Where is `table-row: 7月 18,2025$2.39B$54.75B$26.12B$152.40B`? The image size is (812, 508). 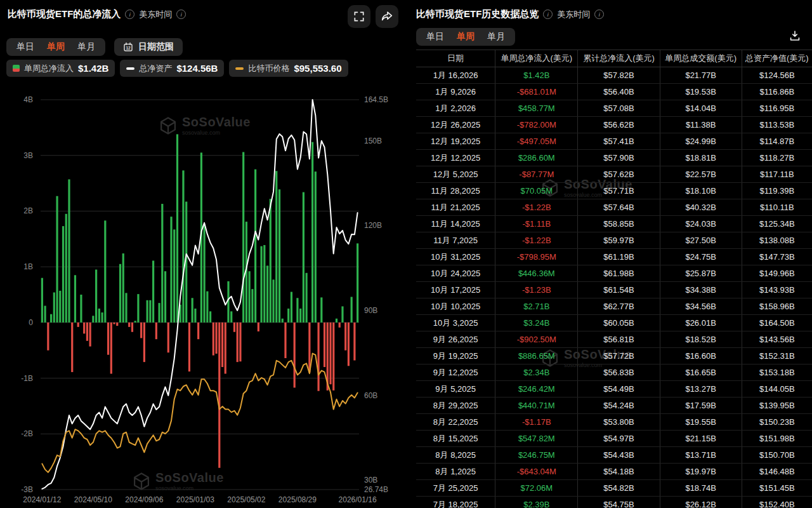
table-row: 7月 18,2025$2.39B$54.75B$26.12B$152.40B is located at coordinates (614, 502).